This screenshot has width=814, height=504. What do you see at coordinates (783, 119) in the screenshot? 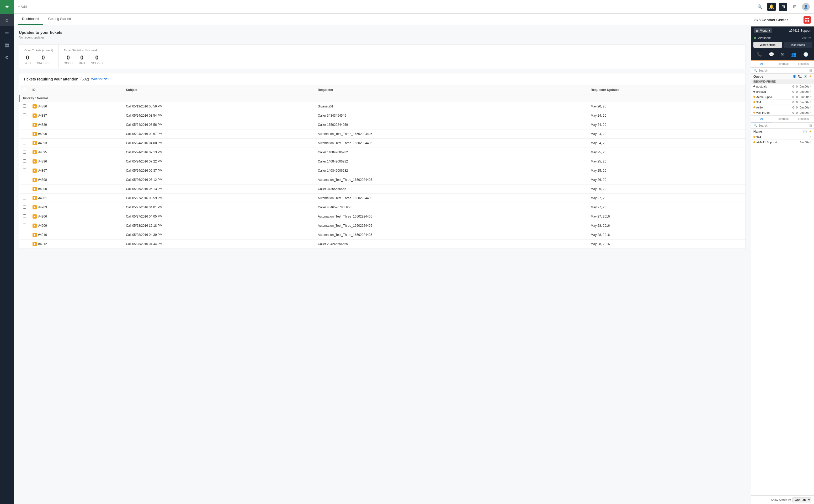
I see `cp-tab-favorites-bottom: Favorites` at bounding box center [783, 119].